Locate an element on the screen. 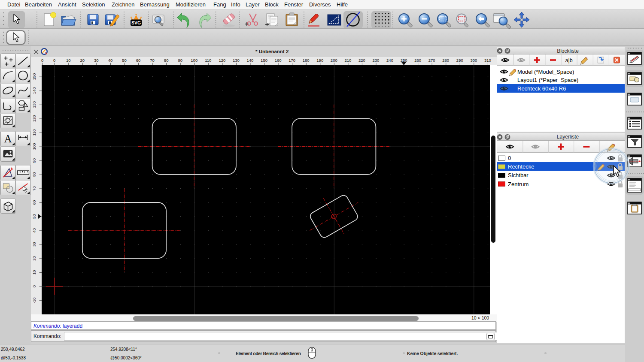  svg-text: 170 is located at coordinates (292, 60).